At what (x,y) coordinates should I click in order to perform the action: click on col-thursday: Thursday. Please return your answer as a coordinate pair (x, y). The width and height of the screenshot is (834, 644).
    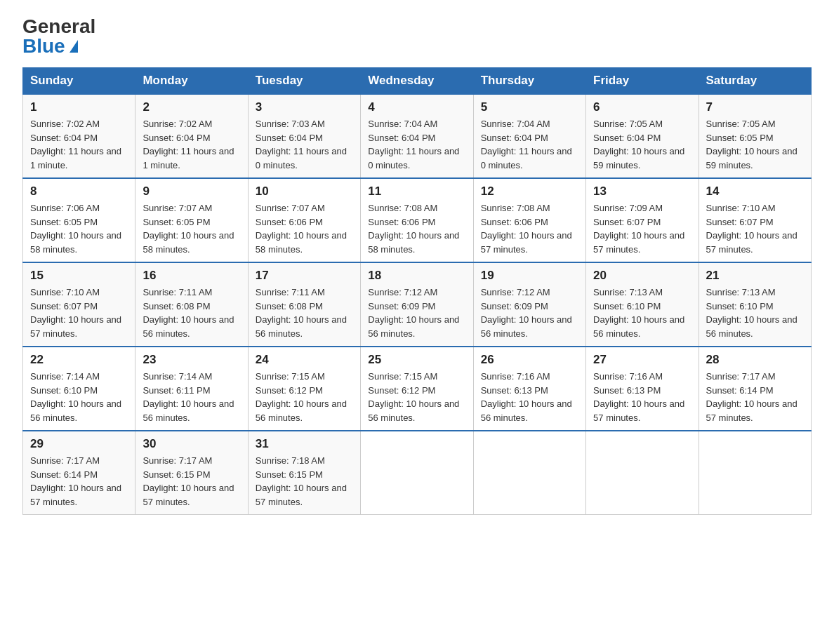
    Looking at the image, I should click on (529, 81).